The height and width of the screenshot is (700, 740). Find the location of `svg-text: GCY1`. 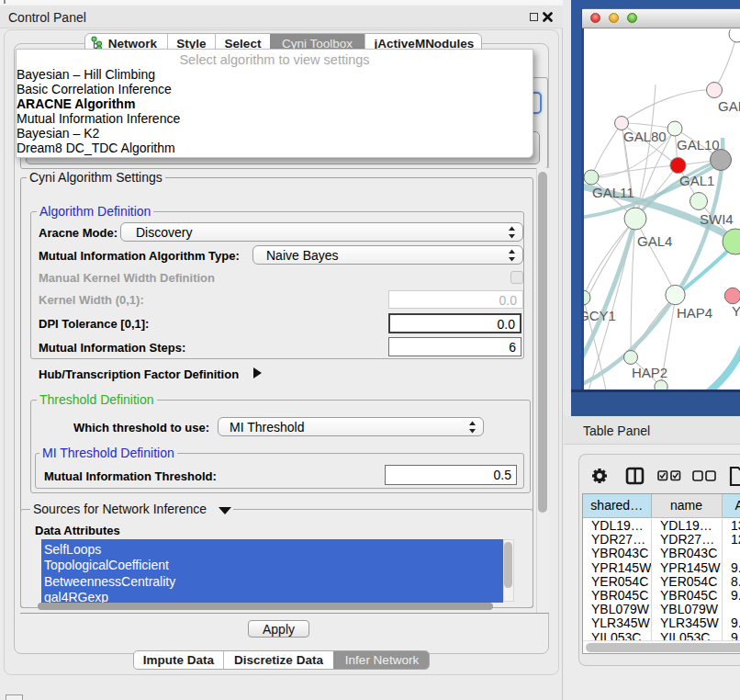

svg-text: GCY1 is located at coordinates (600, 316).